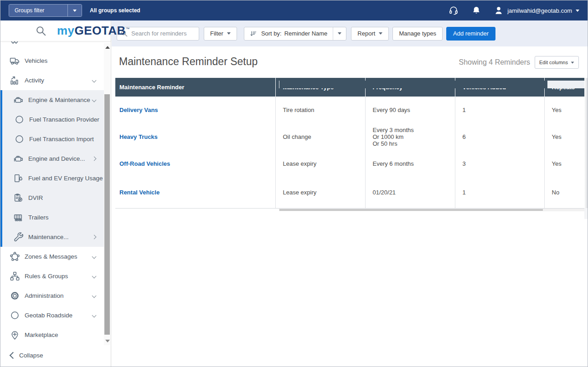 This screenshot has height=367, width=588. What do you see at coordinates (370, 34) in the screenshot?
I see `report-button: Report` at bounding box center [370, 34].